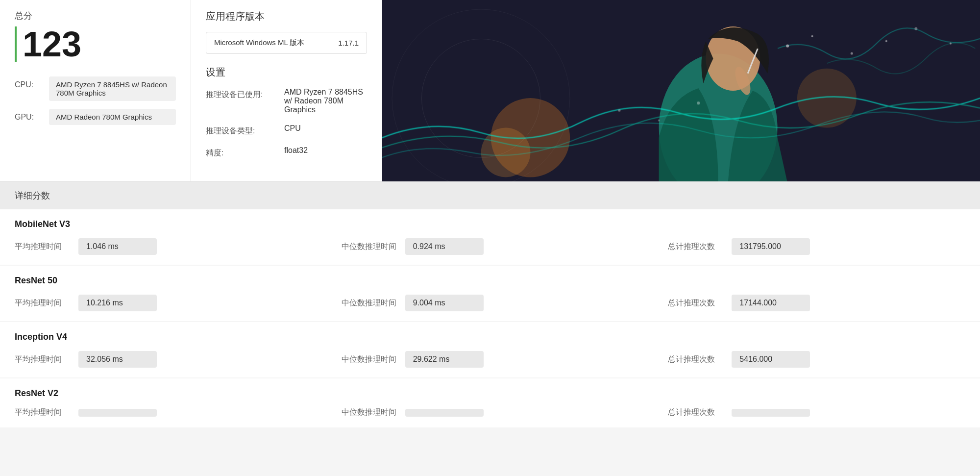 The height and width of the screenshot is (476, 980). I want to click on device-type-label: 推理设备类型:, so click(245, 130).